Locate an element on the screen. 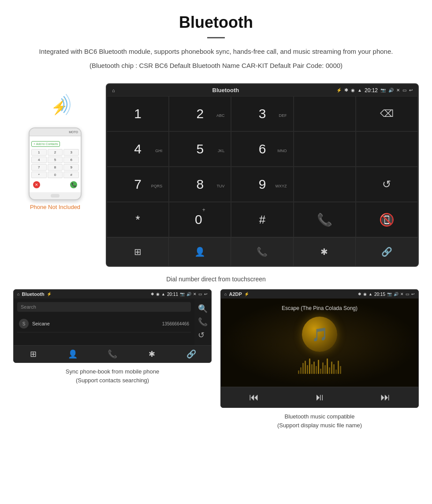  music-status-bar: ⌂ A2DP ⚡ ✱ ◉ ▲ 20:15 📷 🔊 ✕ ▭ ↩ is located at coordinates (320, 294).